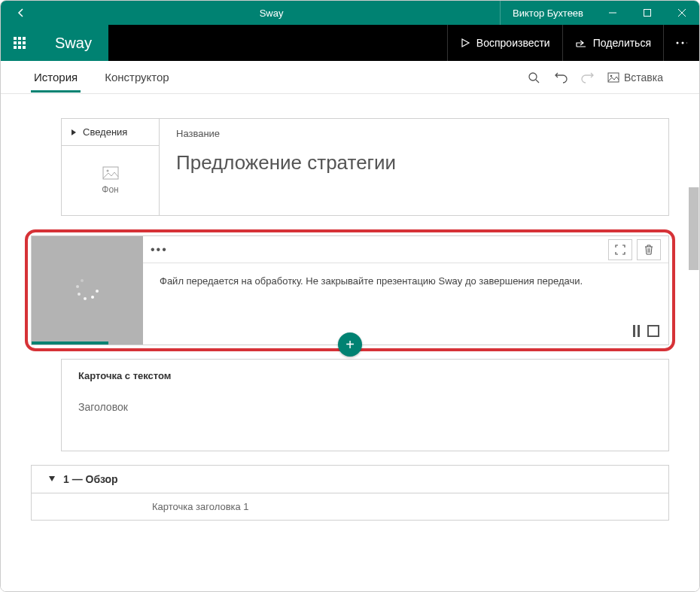 This screenshot has width=700, height=592. I want to click on section-card: 1 — Обзор Карточка заголовка 1, so click(350, 493).